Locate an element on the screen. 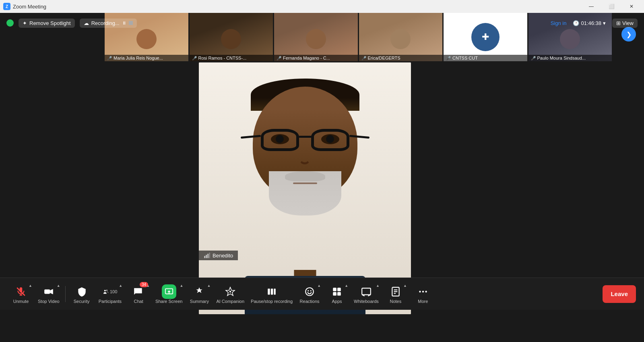 This screenshot has width=644, height=342. signal-icon is located at coordinates (207, 255).